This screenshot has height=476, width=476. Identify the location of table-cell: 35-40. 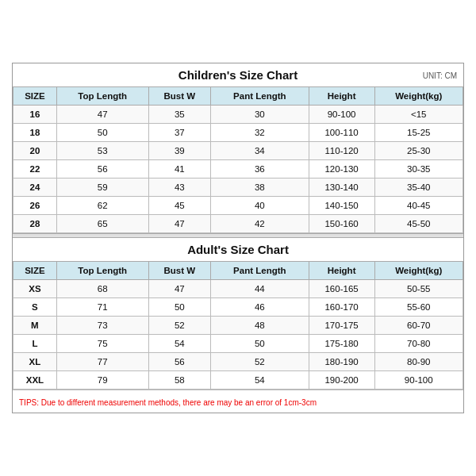
(419, 187).